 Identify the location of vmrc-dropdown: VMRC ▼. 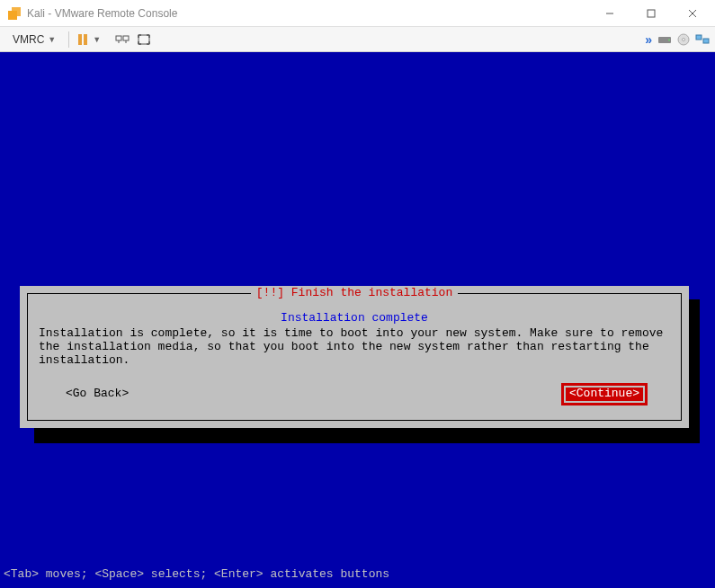
(34, 40).